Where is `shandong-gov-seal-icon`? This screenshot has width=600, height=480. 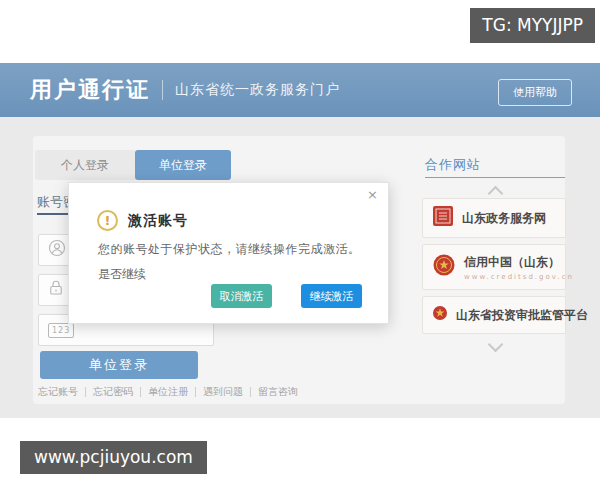 shandong-gov-seal-icon is located at coordinates (443, 218).